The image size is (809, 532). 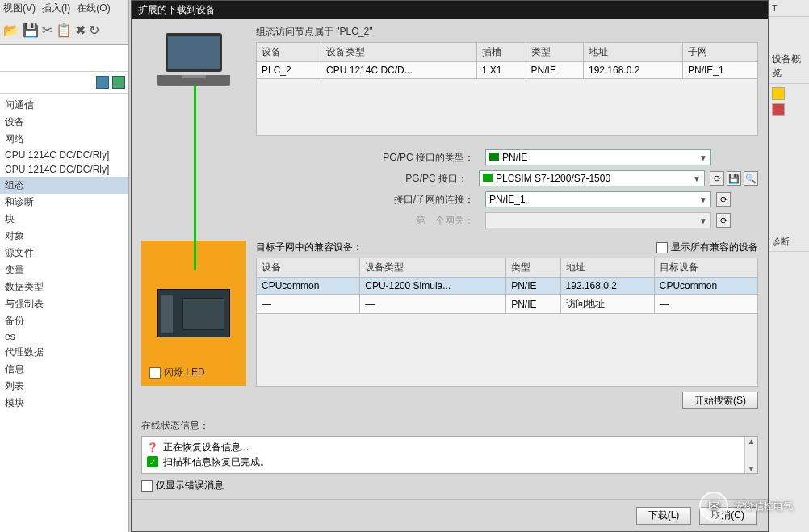 What do you see at coordinates (752, 468) in the screenshot?
I see `scroll-down-icon: ▼` at bounding box center [752, 468].